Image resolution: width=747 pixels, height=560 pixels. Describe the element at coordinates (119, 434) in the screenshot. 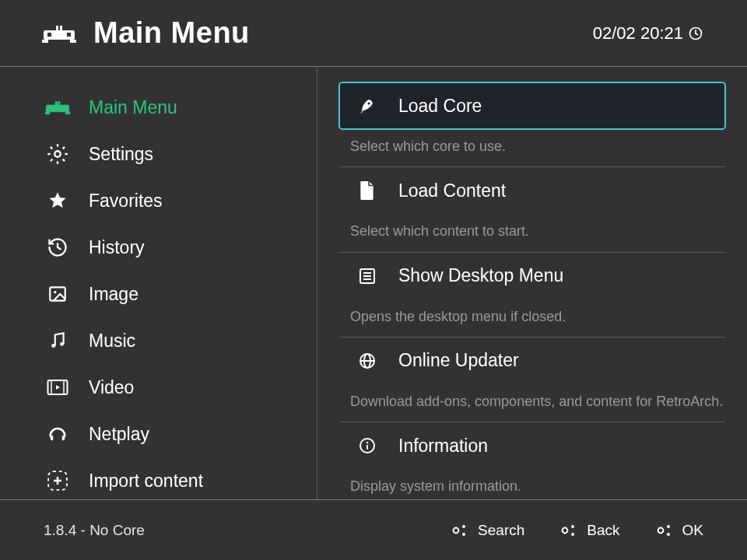

I see `sidebar-item-label: Netplay` at that location.